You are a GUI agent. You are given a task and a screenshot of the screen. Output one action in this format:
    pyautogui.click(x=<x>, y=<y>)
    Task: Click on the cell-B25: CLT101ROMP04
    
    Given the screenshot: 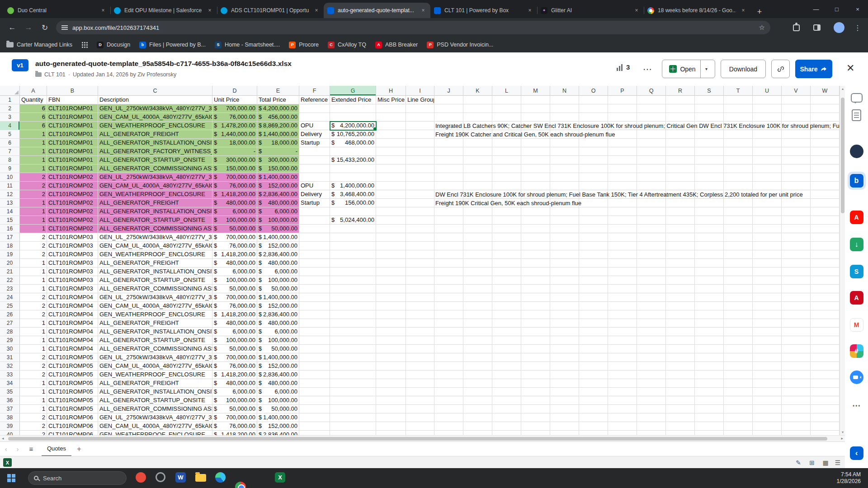 What is the action you would take?
    pyautogui.click(x=72, y=306)
    